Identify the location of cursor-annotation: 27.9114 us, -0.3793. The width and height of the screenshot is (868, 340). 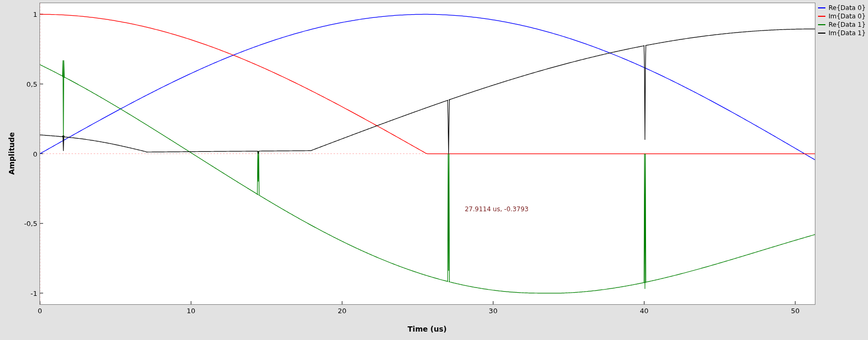
(497, 209).